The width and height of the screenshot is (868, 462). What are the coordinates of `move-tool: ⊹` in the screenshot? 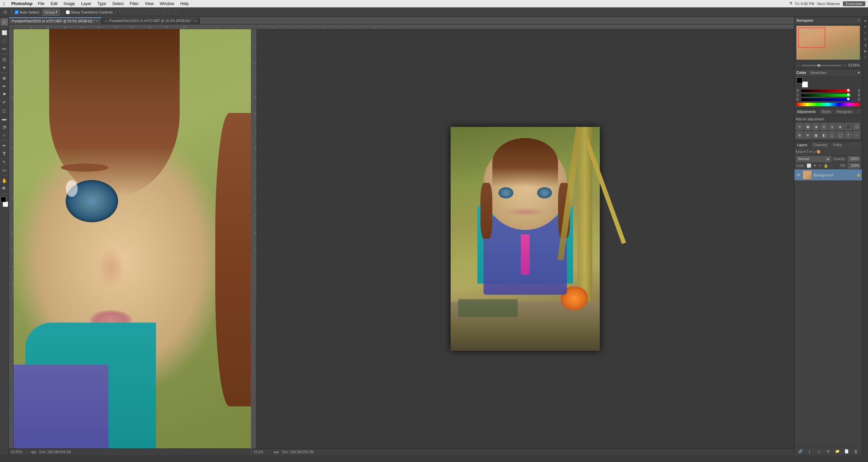 It's located at (4, 22).